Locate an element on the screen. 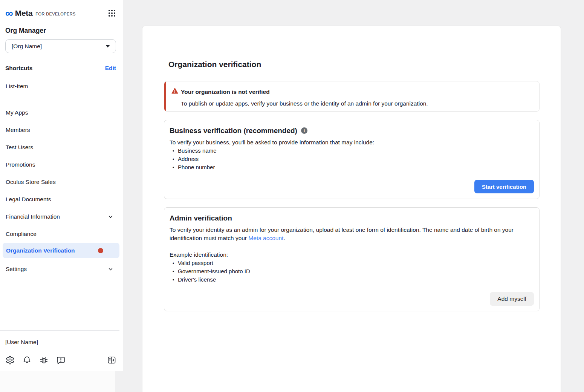  sidebar-item-compliance: Compliance is located at coordinates (61, 234).